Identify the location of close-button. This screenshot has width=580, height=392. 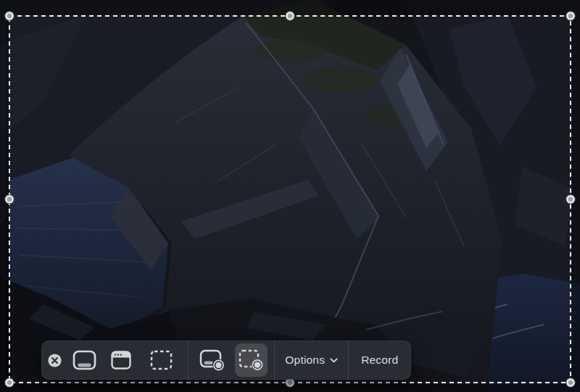
(54, 360).